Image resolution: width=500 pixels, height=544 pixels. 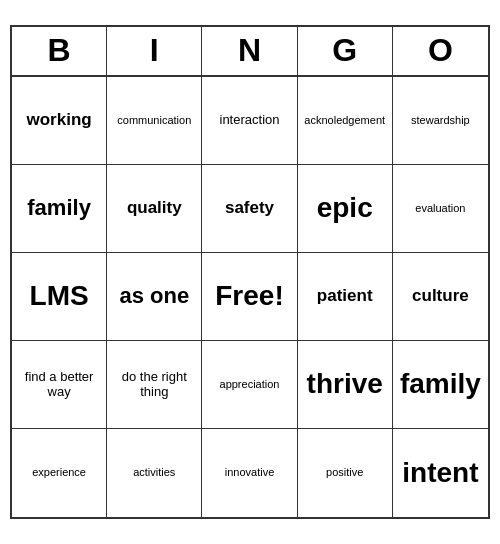 What do you see at coordinates (154, 50) in the screenshot?
I see `header-letter-I: I` at bounding box center [154, 50].